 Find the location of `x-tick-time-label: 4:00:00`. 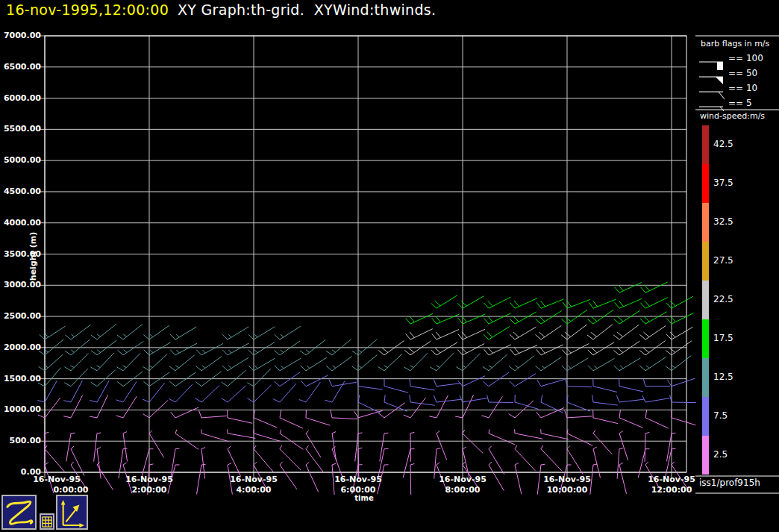

x-tick-time-label: 4:00:00 is located at coordinates (254, 491).